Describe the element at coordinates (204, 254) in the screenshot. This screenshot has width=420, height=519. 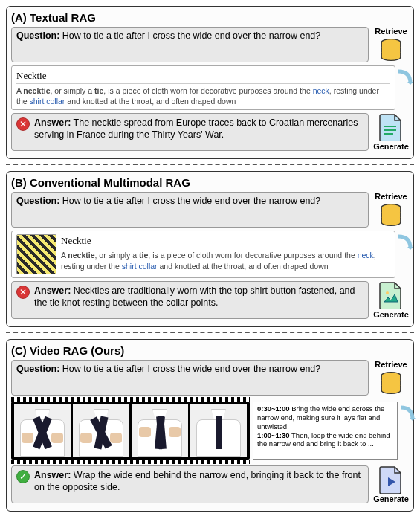
I see `retrieval-box-b: Necktie A necktie, or simply a tie, is a…` at that location.